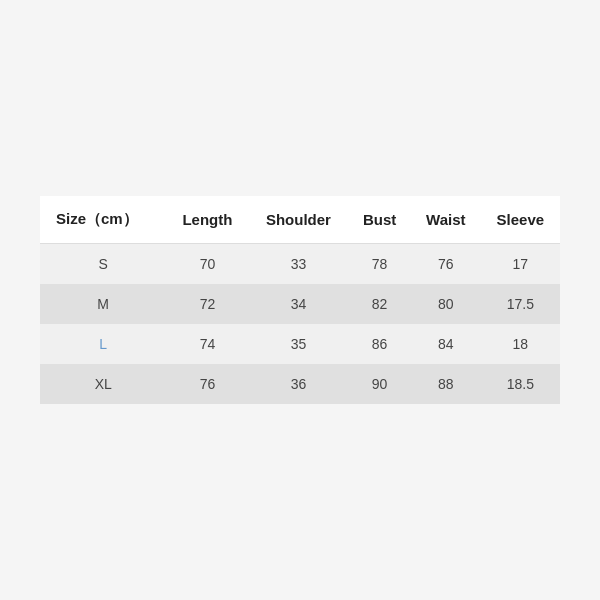 This screenshot has width=600, height=600. Describe the element at coordinates (520, 304) in the screenshot. I see `cell-sleeve: 17.5` at that location.